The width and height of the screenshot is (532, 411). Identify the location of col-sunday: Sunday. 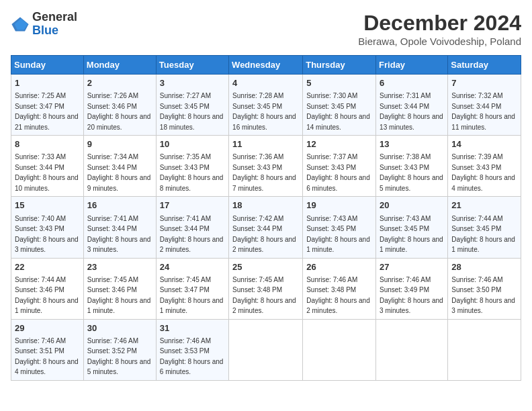
(48, 65).